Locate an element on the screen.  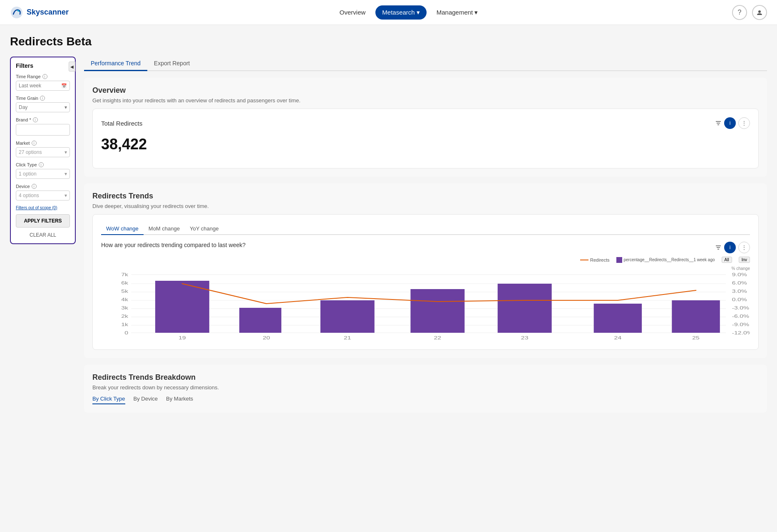
skyscanner-logo-icon is located at coordinates (17, 12).